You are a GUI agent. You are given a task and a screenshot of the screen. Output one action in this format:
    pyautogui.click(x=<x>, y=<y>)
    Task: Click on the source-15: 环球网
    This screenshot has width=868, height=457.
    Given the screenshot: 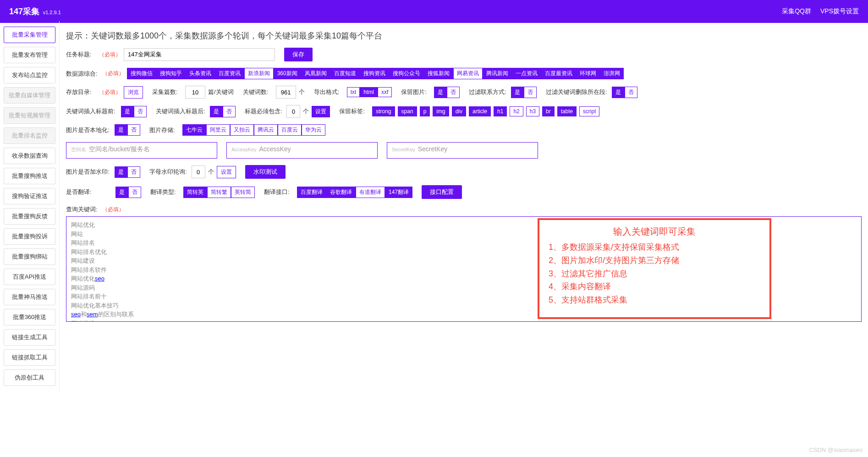 What is the action you would take?
    pyautogui.click(x=588, y=73)
    